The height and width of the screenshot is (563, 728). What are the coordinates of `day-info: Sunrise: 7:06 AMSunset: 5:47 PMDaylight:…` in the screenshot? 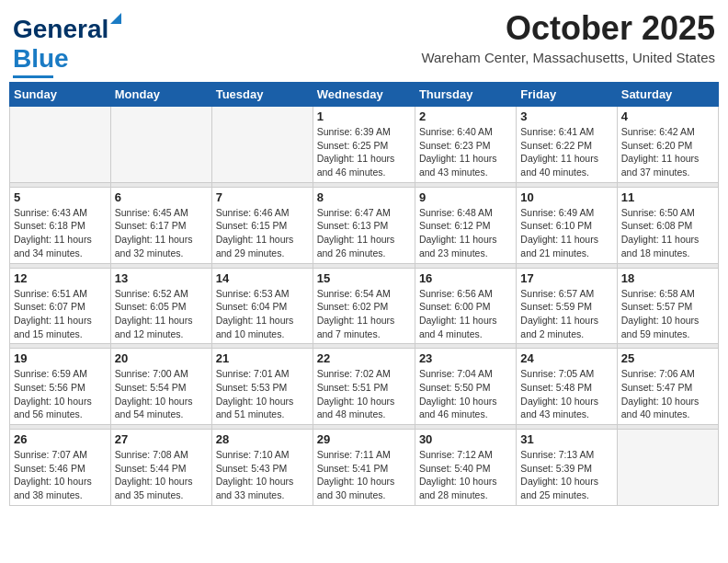 It's located at (667, 394).